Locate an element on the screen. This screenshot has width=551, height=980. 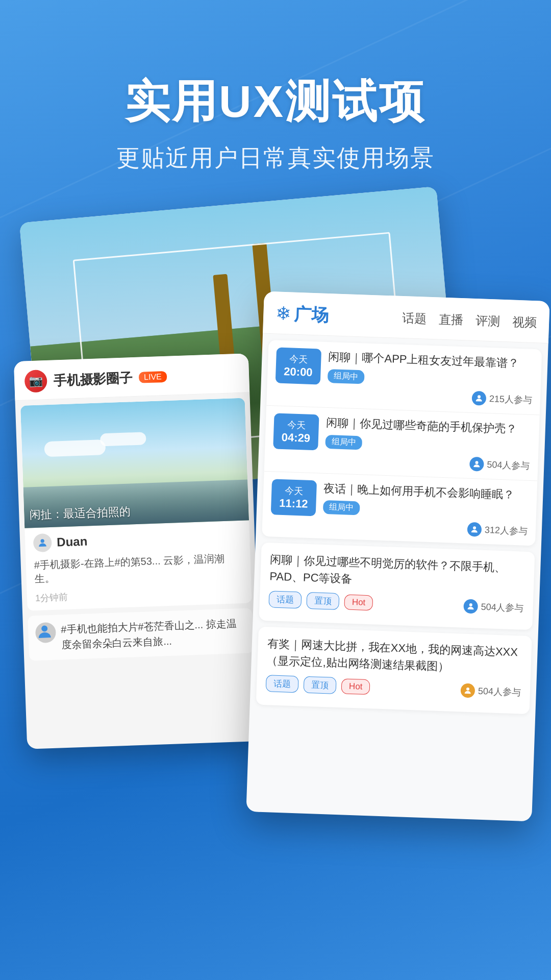
topic-time-box-1: 今天 20:00 is located at coordinates (298, 365).